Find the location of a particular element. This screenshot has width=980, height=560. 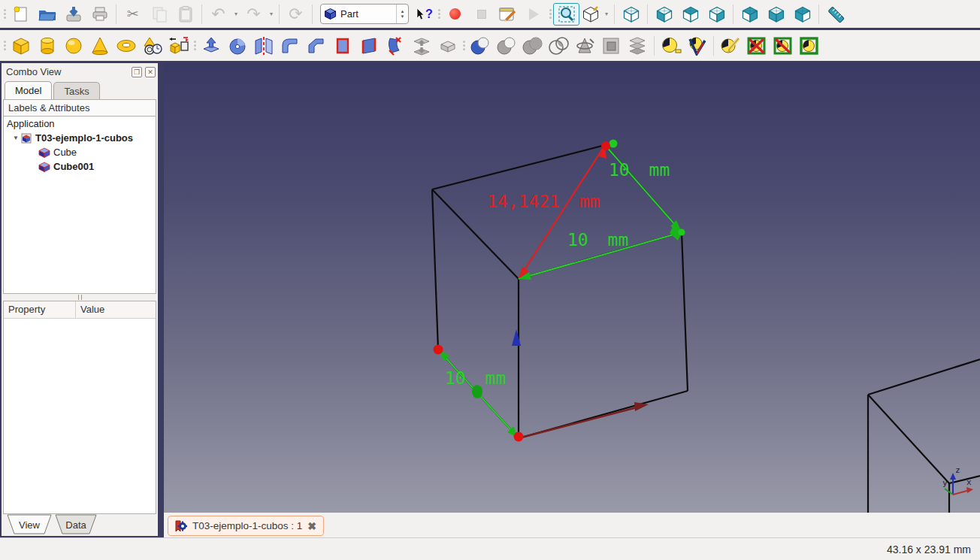

create-primitives-button is located at coordinates (152, 46).